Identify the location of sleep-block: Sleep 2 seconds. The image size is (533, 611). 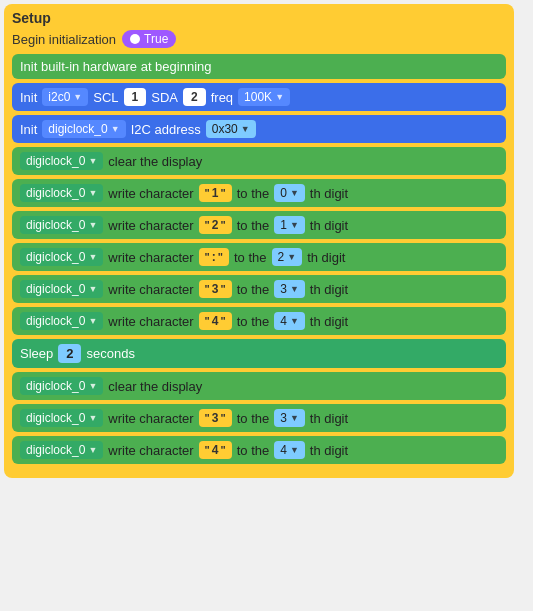
(259, 354).